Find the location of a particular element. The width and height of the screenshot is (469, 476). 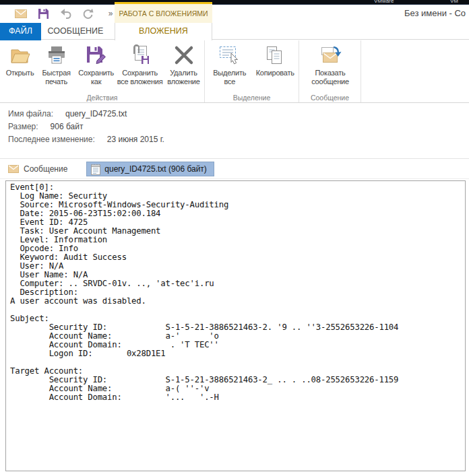

message-view-label: Сообщение is located at coordinates (46, 169).